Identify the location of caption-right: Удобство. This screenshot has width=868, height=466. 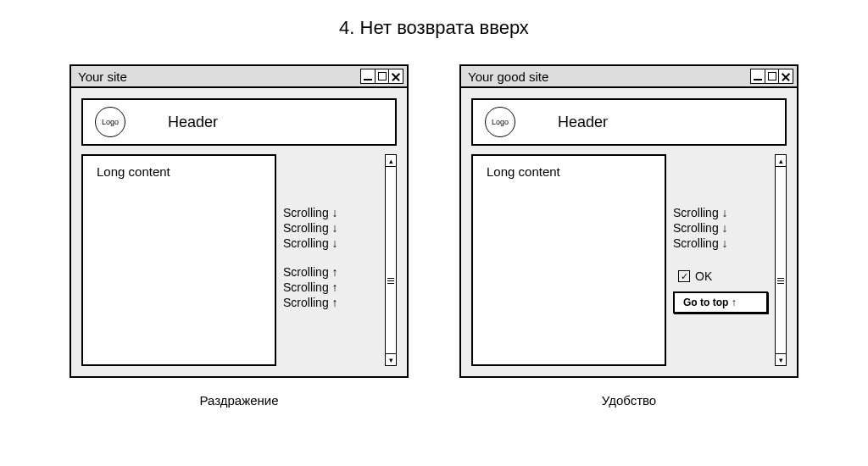
(629, 400).